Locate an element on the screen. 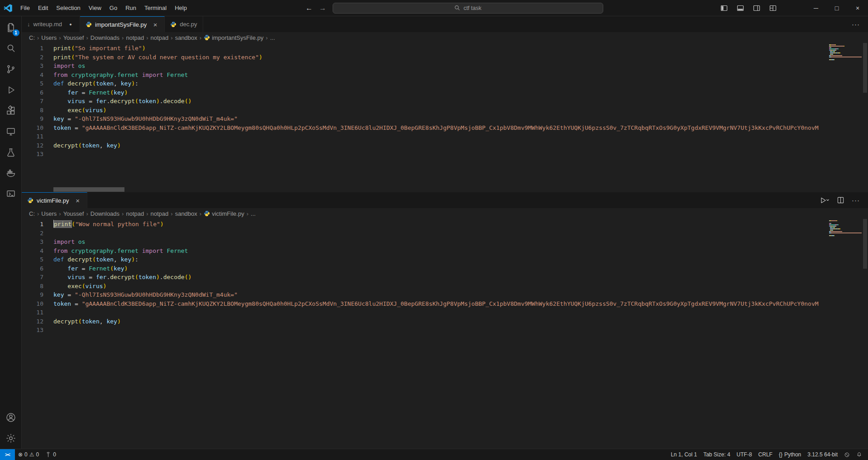 The image size is (868, 460). maximize-button: □ is located at coordinates (837, 8).